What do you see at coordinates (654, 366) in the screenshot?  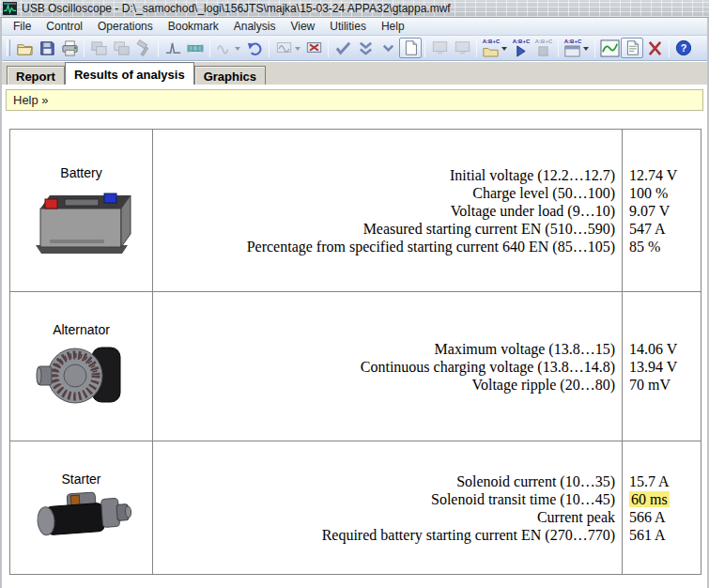 I see `param-value: 13.94 V` at bounding box center [654, 366].